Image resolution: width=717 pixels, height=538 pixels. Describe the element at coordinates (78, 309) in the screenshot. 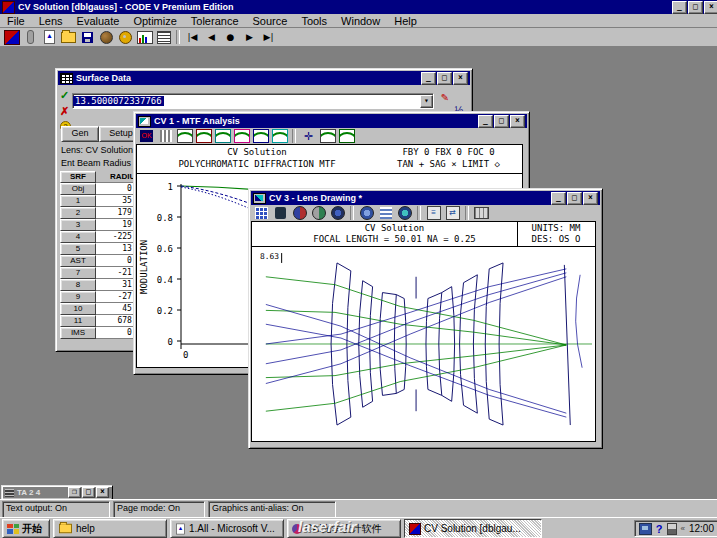

I see `surface-row-button: 10` at that location.